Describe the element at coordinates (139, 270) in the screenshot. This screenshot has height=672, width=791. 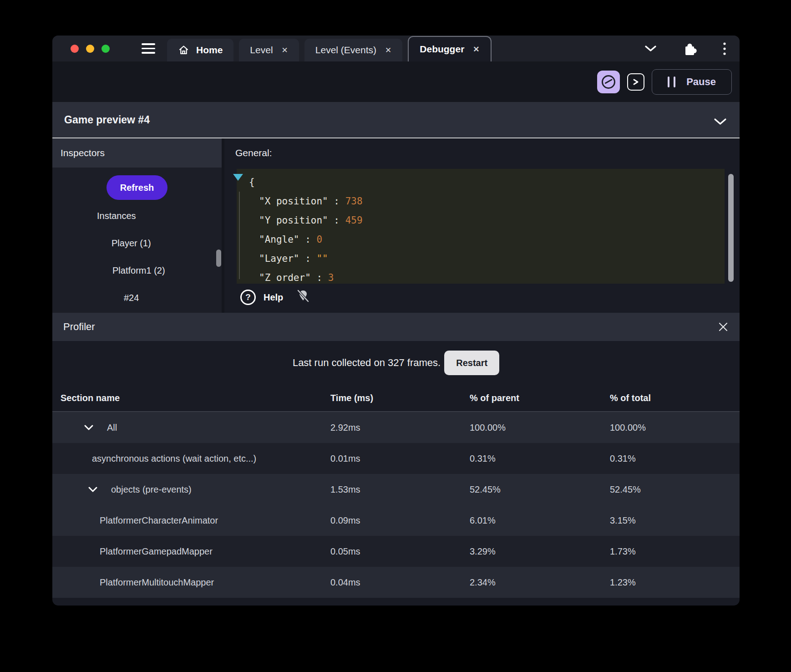
I see `tree-item-label: Platform1 (2)` at that location.